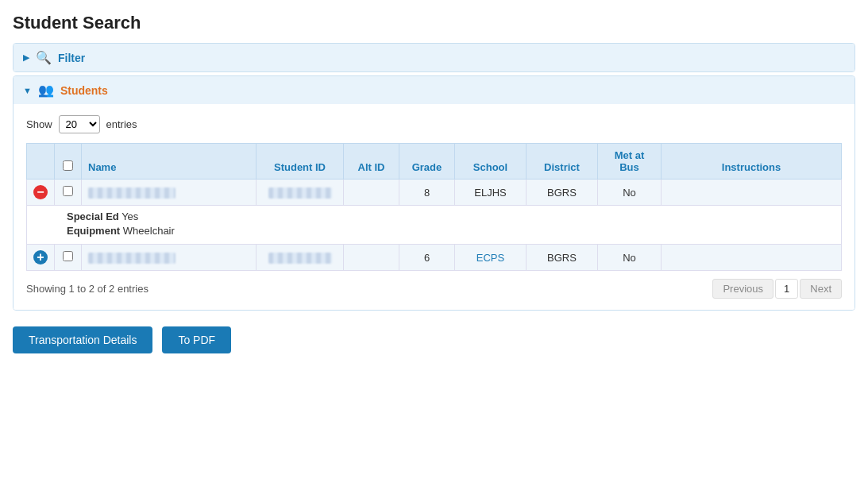 The width and height of the screenshot is (868, 502). What do you see at coordinates (41, 192) in the screenshot?
I see `row1-collapse-button: −` at bounding box center [41, 192].